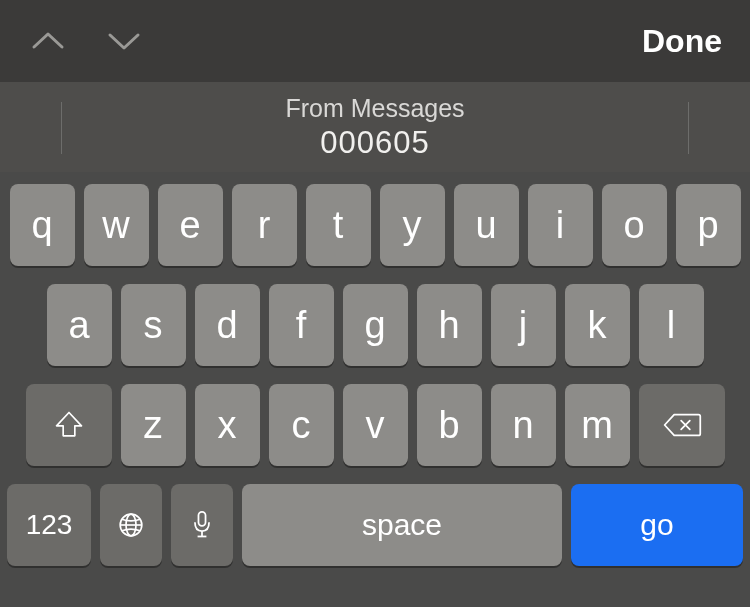 The width and height of the screenshot is (750, 607). I want to click on key-r: r, so click(264, 225).